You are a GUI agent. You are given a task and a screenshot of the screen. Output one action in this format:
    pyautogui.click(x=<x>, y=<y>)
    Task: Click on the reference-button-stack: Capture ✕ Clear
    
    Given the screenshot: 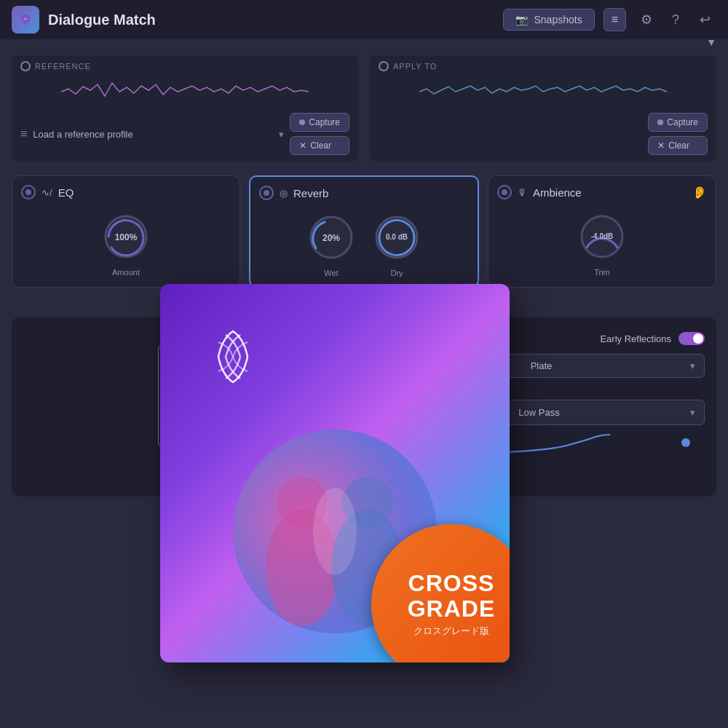 What is the action you would take?
    pyautogui.click(x=320, y=134)
    